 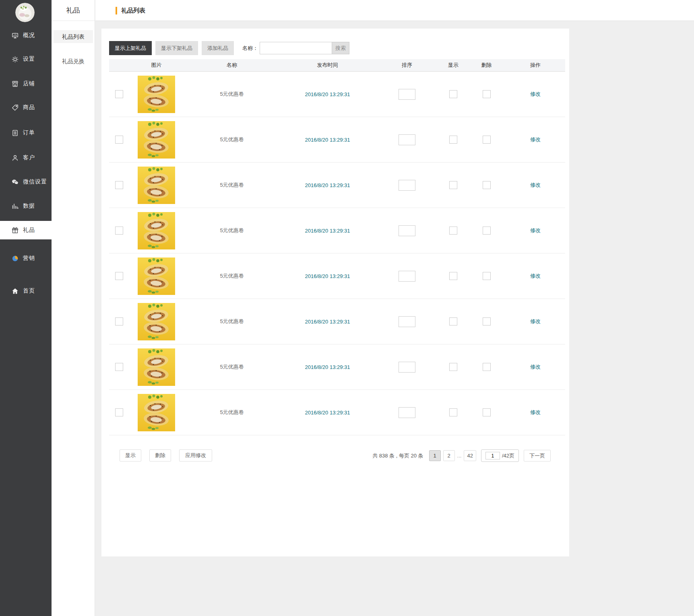 I want to click on order-icon, so click(x=15, y=133).